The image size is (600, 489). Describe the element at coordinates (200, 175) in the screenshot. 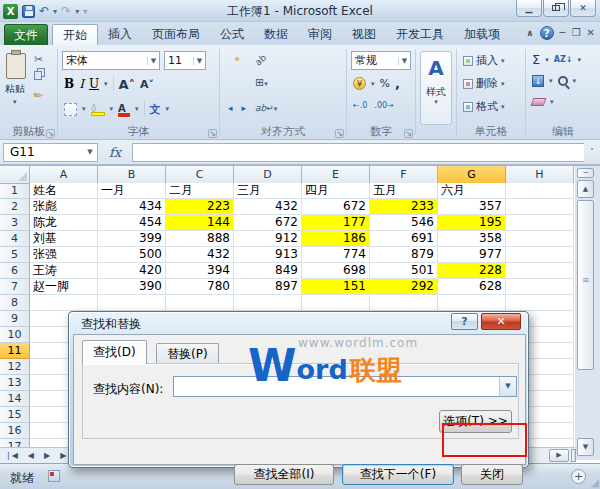

I see `column-header-C: C` at that location.